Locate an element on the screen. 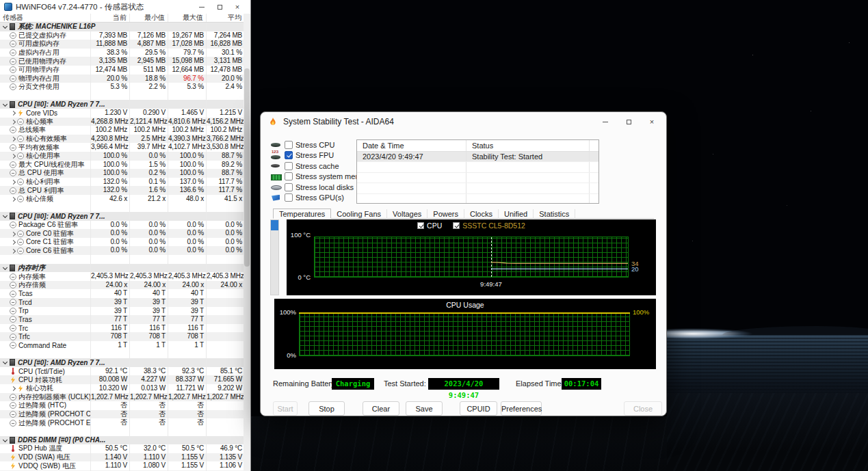 This screenshot has width=868, height=471. sensor-row: 核心使用率100.0 %0.0 %100.0 %88.7 % is located at coordinates (122, 156).